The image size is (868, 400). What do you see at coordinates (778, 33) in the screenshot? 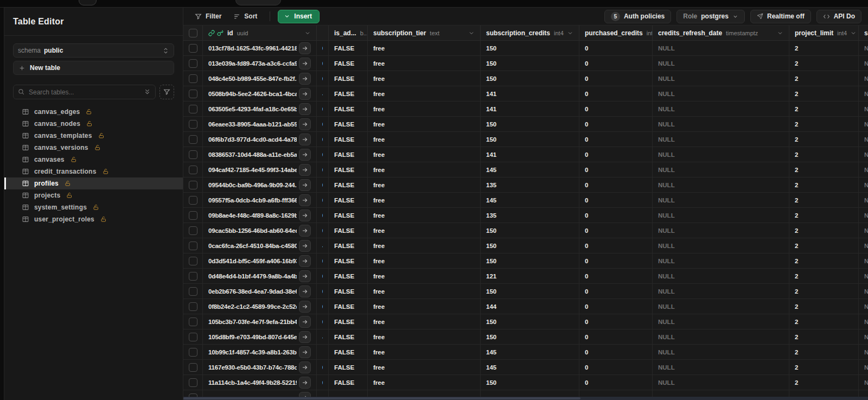
I see `column-menu-chevron` at bounding box center [778, 33].